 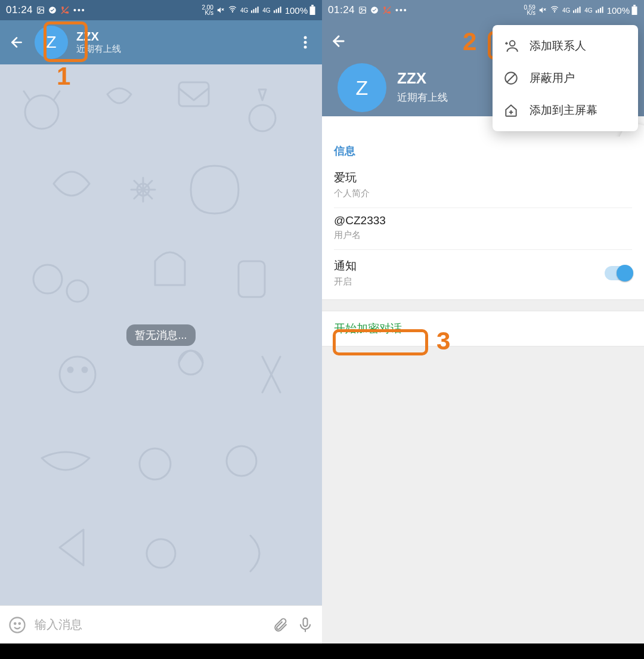 What do you see at coordinates (305, 625) in the screenshot?
I see `mic-icon` at bounding box center [305, 625].